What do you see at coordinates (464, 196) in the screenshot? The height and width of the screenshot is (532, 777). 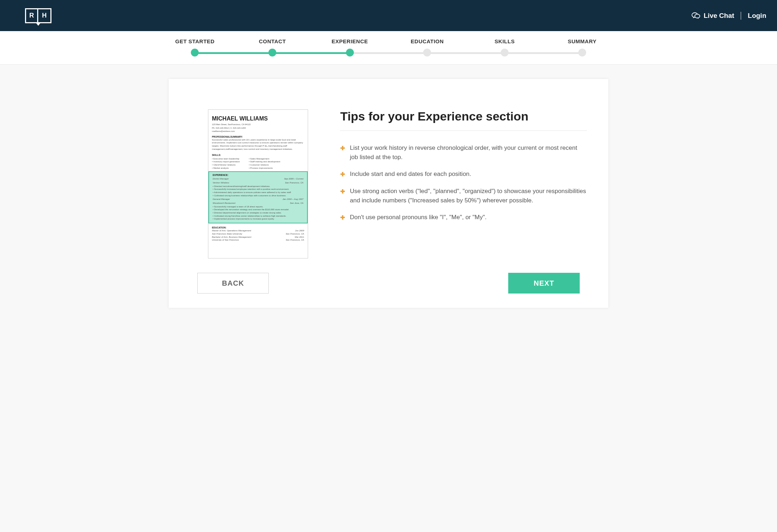 I see `tip-item: ✚Use strong action verbs ("led", "planne…` at bounding box center [464, 196].